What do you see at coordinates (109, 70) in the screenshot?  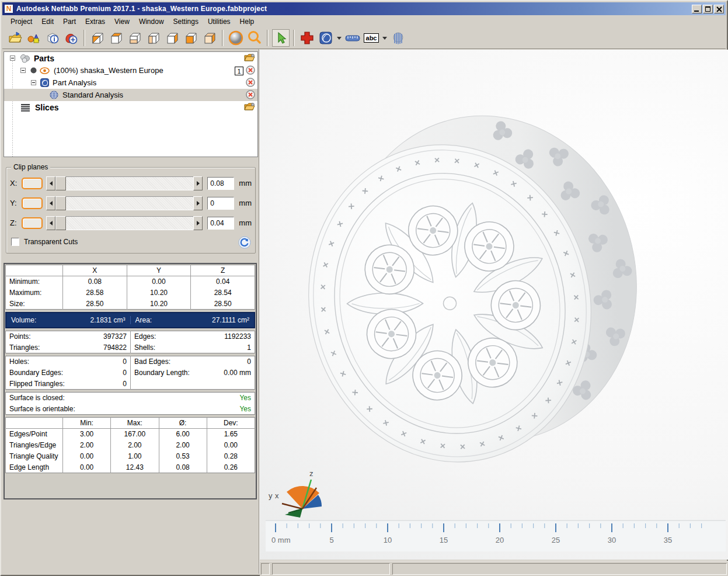 I see `tree-label-part: (100%) shaska_Western Europe` at bounding box center [109, 70].